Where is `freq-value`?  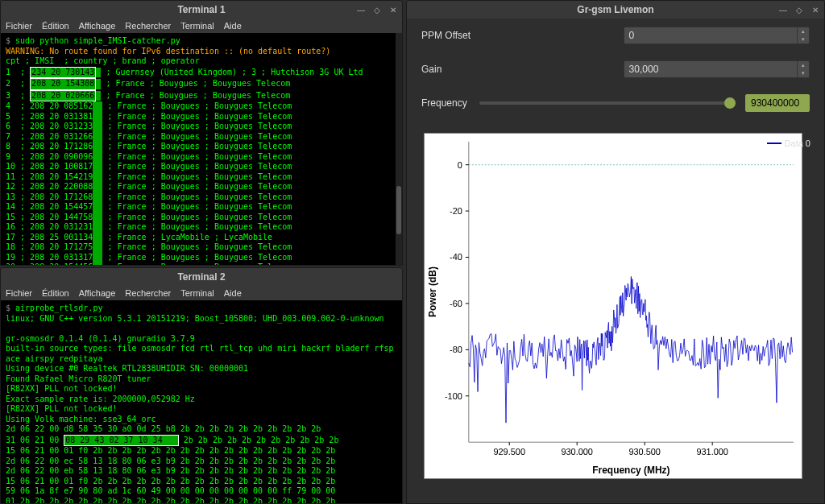
freq-value is located at coordinates (786, 103).